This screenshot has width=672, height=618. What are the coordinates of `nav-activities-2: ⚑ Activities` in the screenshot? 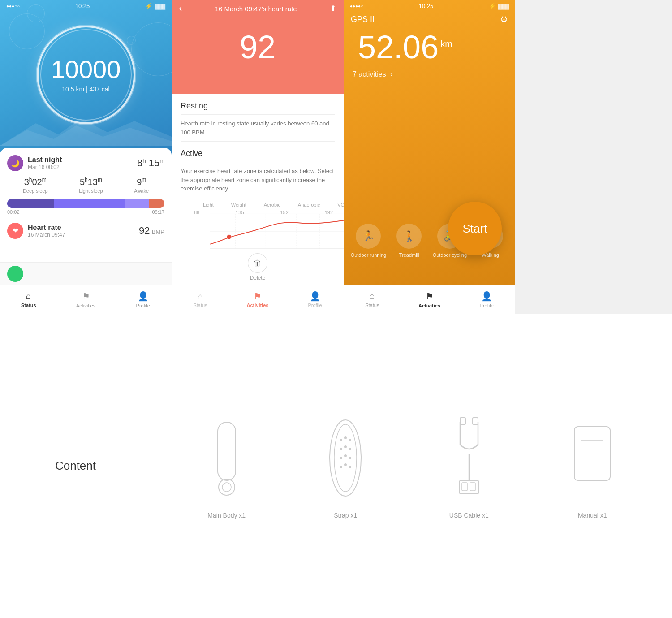 It's located at (258, 299).